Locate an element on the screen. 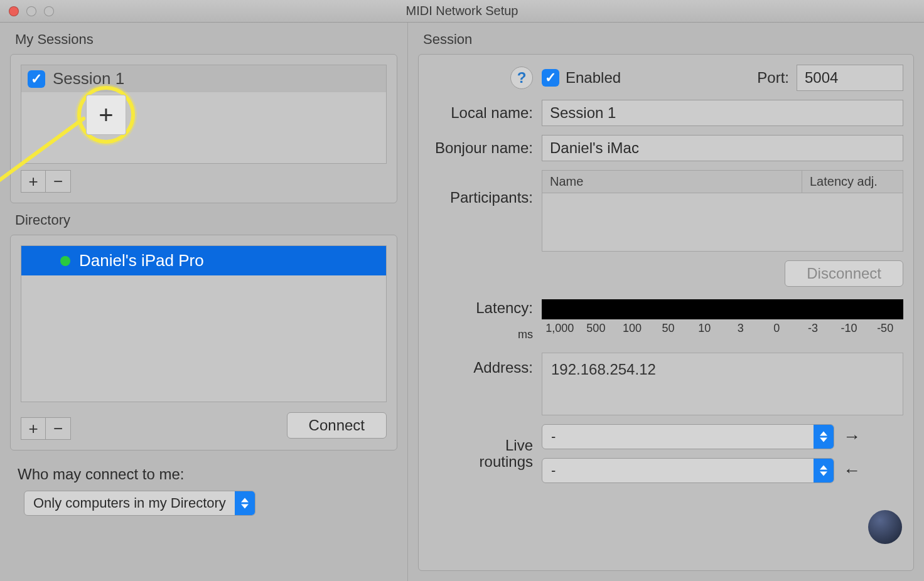  arrow-right-icon: → is located at coordinates (852, 437).